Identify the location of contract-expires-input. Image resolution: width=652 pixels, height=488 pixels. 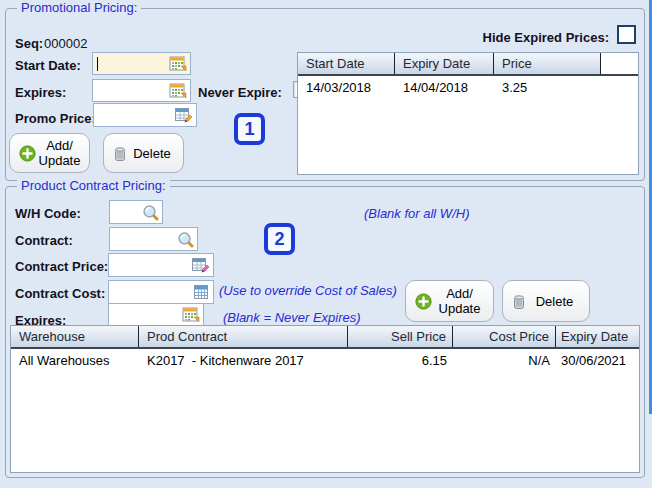
(156, 314).